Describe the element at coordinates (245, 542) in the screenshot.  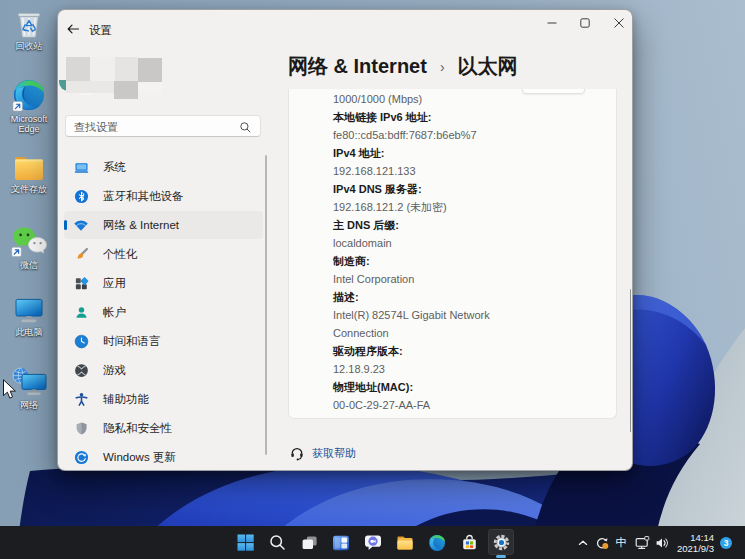
I see `taskbar-button-start` at that location.